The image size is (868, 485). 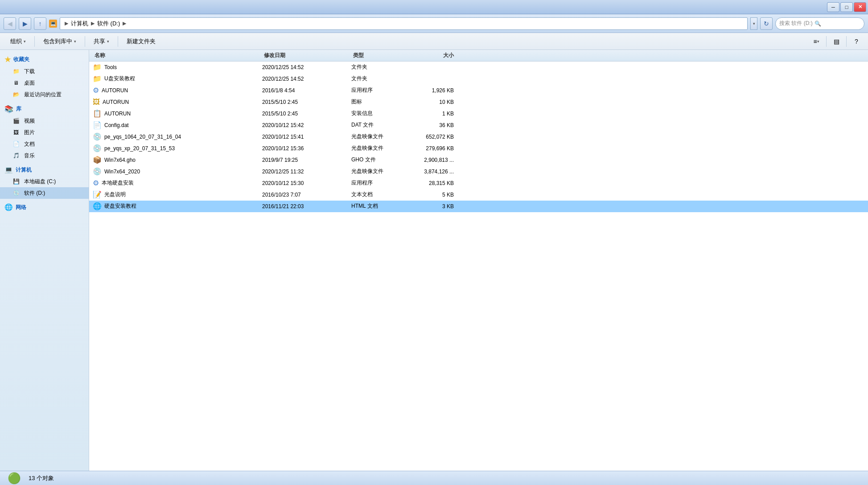 I want to click on refresh-button: ↻, so click(x=766, y=24).